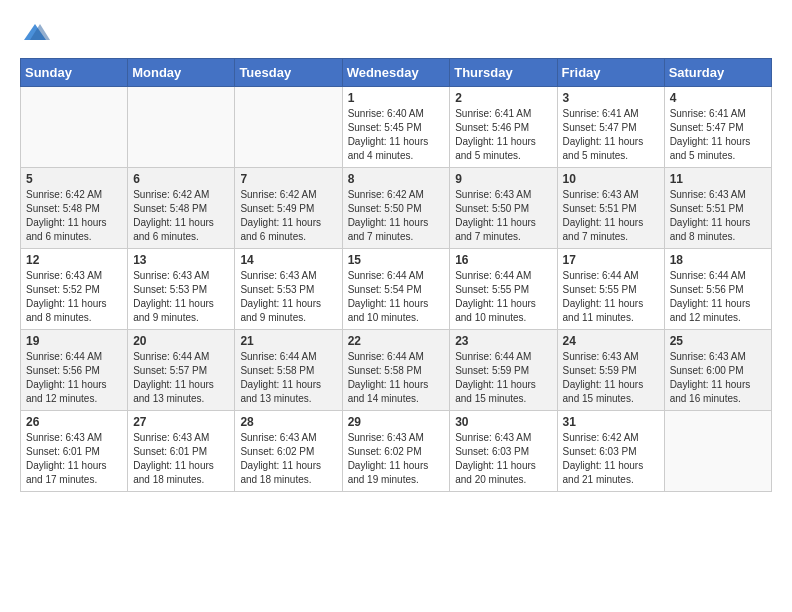 The image size is (792, 612). I want to click on day-info: Sunrise: 6:42 AM Sunset: 5:49 PM Dayligh…, so click(288, 216).